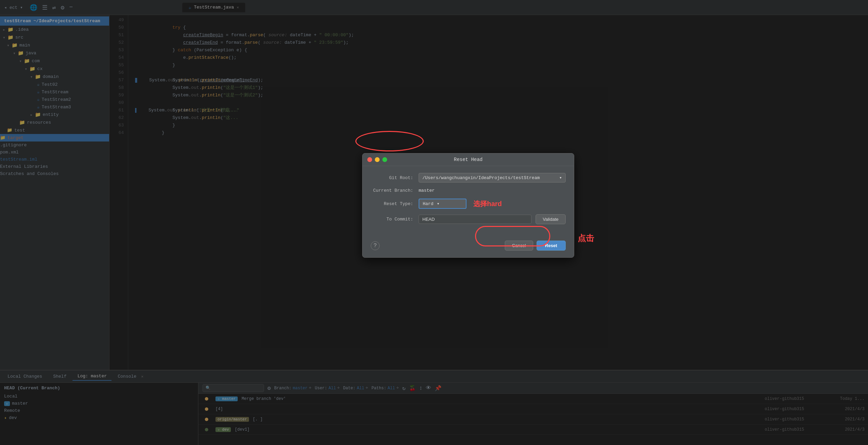 This screenshot has height=445, width=868. What do you see at coordinates (475, 219) in the screenshot?
I see `to-commit-input` at bounding box center [475, 219].